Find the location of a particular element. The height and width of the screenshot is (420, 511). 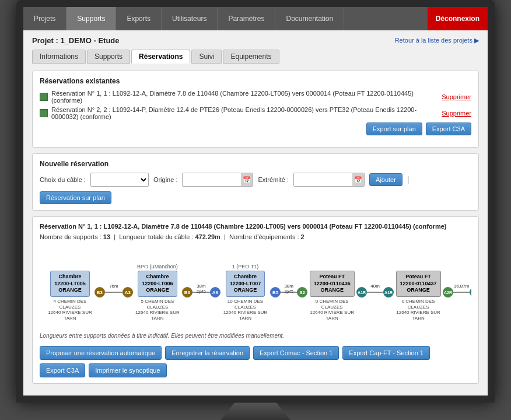

conn-badge-a1r-1: A1R is located at coordinates (362, 292).